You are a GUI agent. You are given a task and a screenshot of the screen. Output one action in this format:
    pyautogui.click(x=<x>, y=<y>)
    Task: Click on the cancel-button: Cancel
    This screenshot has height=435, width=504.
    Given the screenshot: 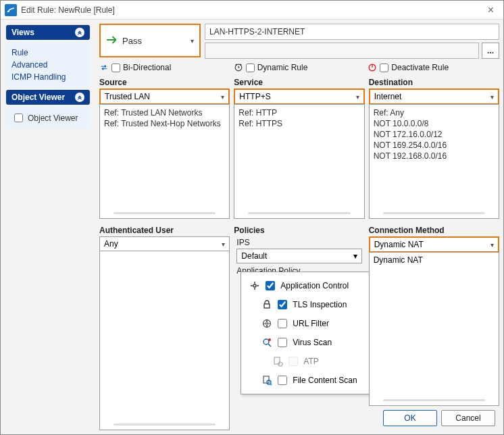 What is the action you would take?
    pyautogui.click(x=468, y=418)
    